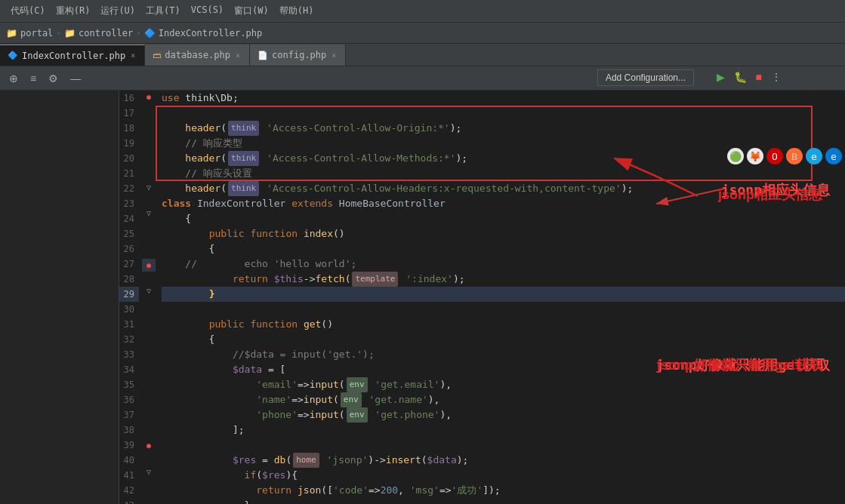  Describe the element at coordinates (503, 430) in the screenshot. I see `code-line-38: ];` at that location.